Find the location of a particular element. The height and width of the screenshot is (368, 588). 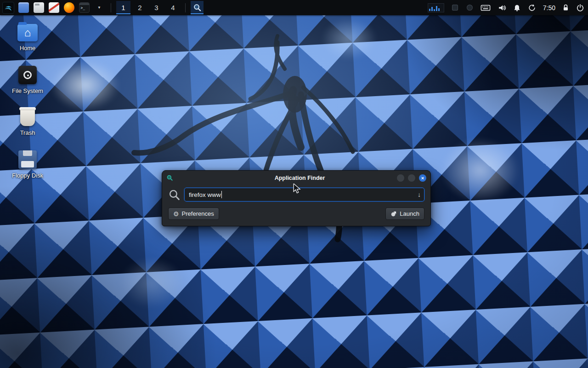

desktop-icon-list: ⌂ Home File System Trash Floppy Disk is located at coordinates (28, 101).